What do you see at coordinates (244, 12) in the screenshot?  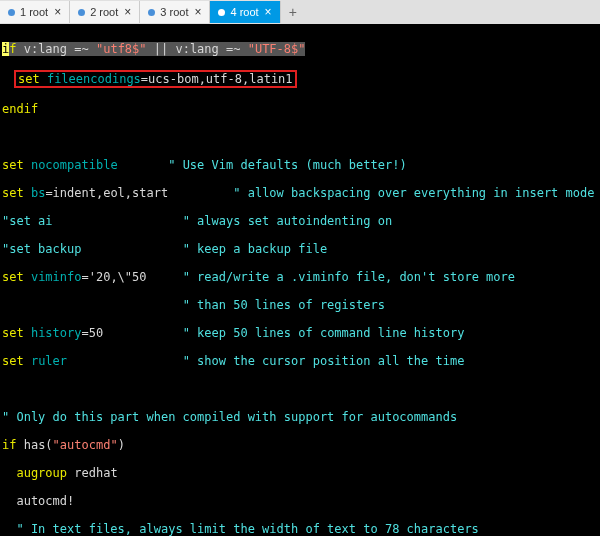 I see `tab-label: 4 root` at bounding box center [244, 12].